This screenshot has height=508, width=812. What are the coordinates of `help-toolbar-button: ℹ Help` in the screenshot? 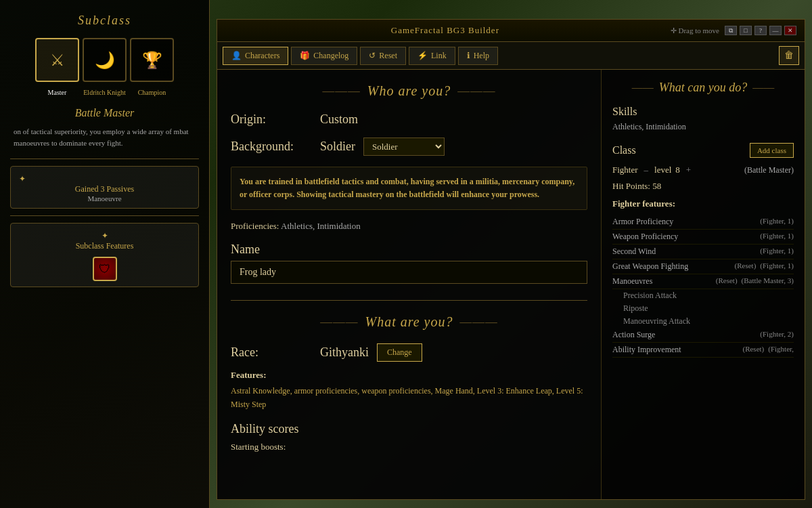 It's located at (478, 56).